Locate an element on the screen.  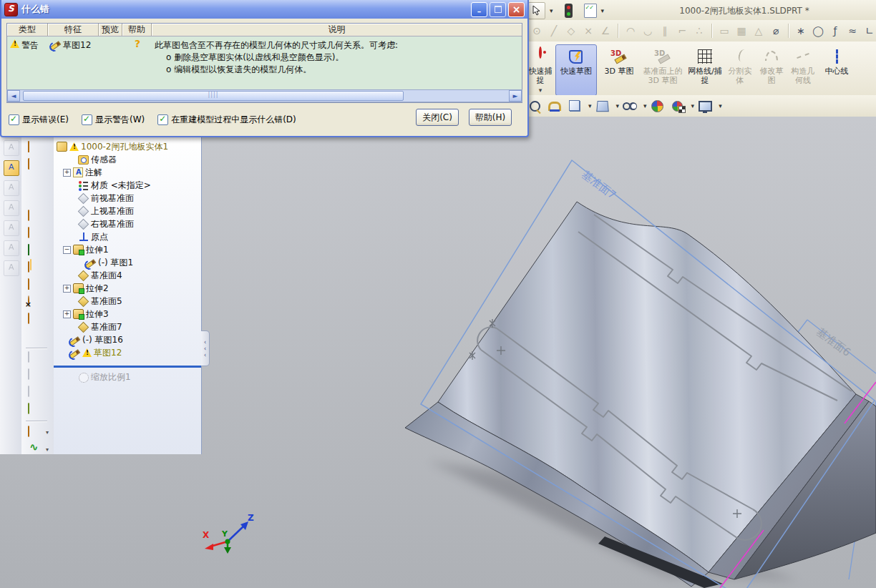
minimize-button is located at coordinates (480, 10).